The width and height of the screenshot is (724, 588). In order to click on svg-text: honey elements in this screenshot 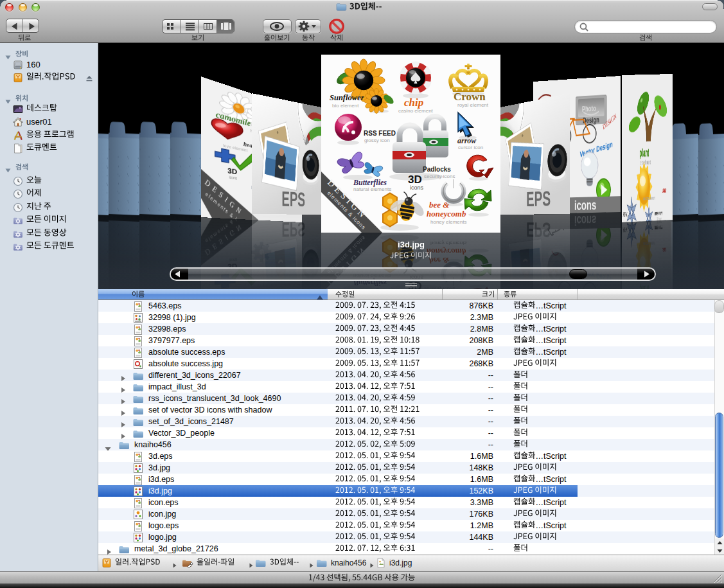, I will do `click(448, 222)`.